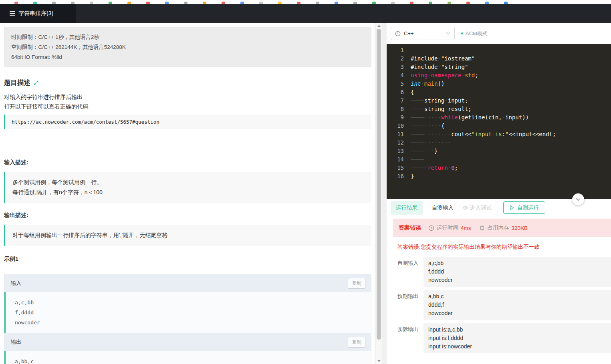 The image size is (611, 364). What do you see at coordinates (188, 102) in the screenshot?
I see `description-text: 对输入的字符串进行排序后输出 打开以下链接可以查看正确的代码` at bounding box center [188, 102].